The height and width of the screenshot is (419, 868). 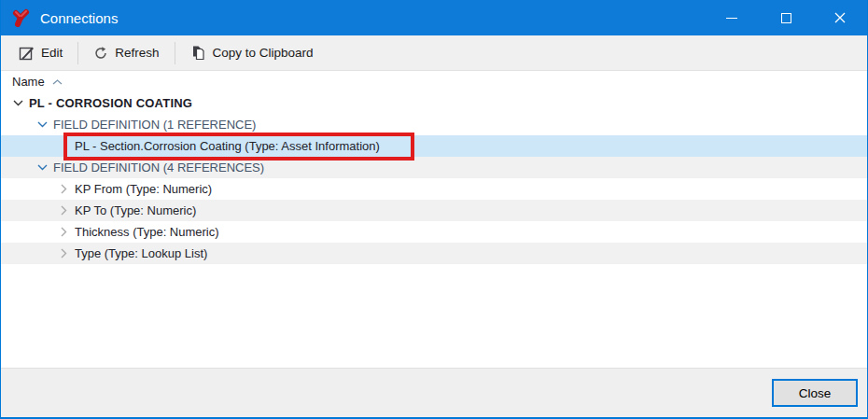 What do you see at coordinates (198, 52) in the screenshot?
I see `copy-icon` at bounding box center [198, 52].